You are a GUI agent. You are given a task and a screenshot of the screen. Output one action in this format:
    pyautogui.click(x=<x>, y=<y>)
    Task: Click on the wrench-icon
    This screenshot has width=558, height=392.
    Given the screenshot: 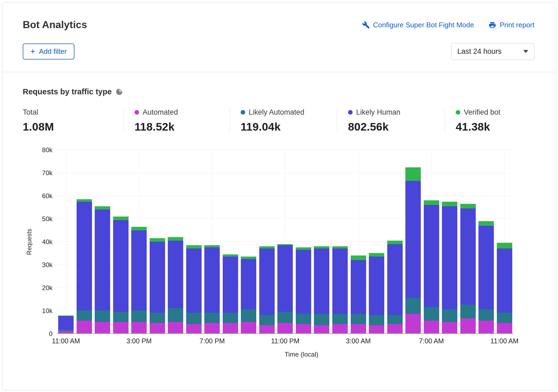 What is the action you would take?
    pyautogui.click(x=366, y=25)
    